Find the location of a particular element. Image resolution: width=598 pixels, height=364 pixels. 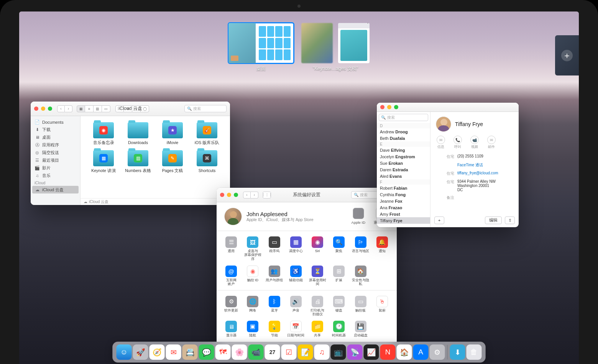

sidebar-item: ☁iCloud 云盘 is located at coordinates (55, 190).